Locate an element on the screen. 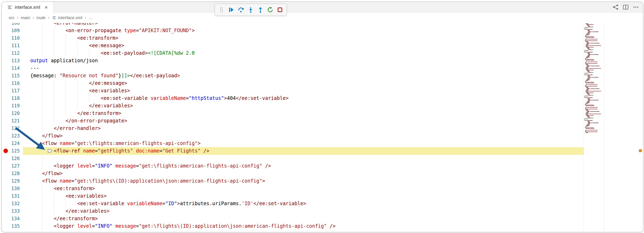  line-number: 129 is located at coordinates (12, 181).